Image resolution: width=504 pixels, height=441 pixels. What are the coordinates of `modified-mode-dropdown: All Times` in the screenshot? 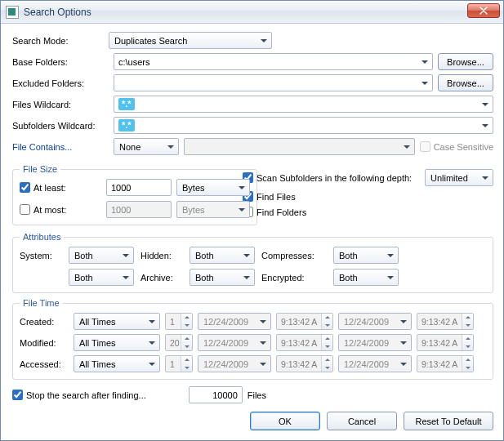 It's located at (117, 343).